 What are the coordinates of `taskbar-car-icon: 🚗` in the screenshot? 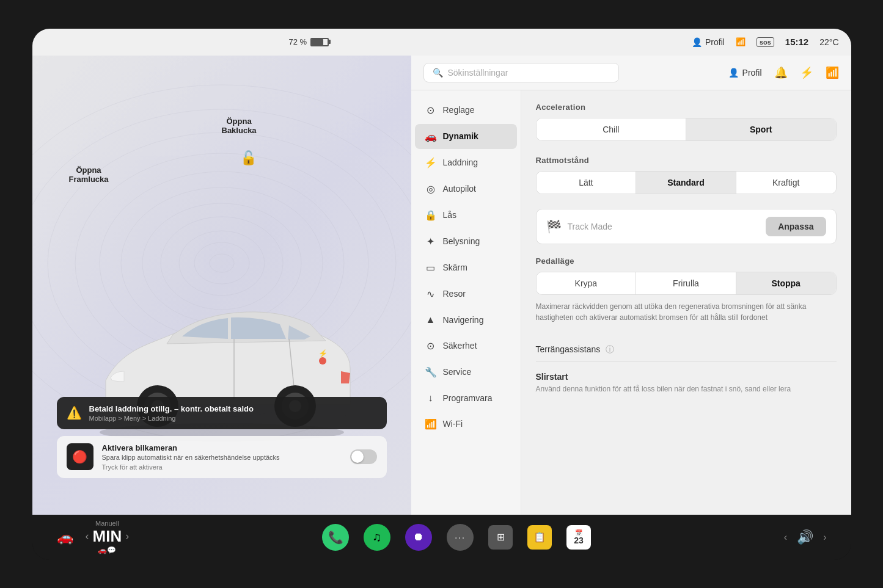 It's located at (65, 537).